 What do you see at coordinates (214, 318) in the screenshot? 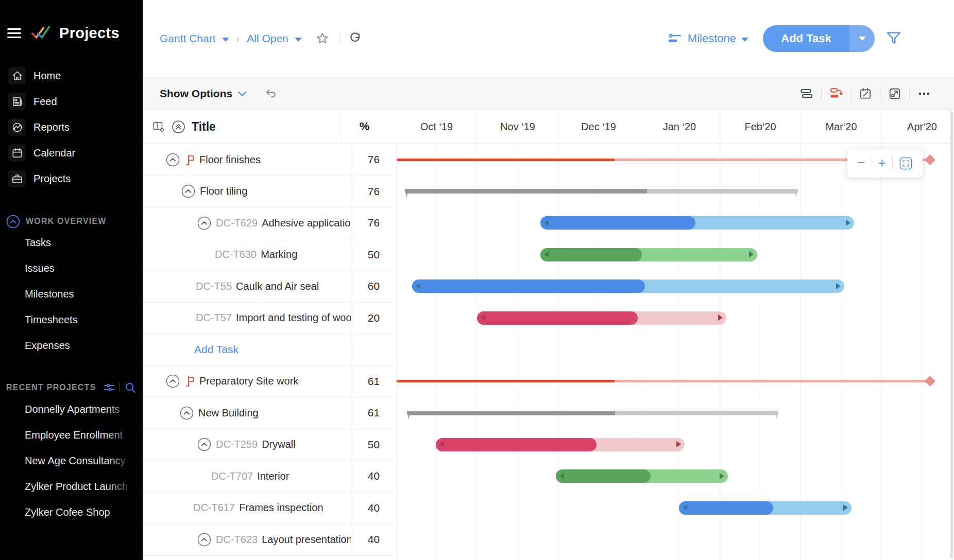
I see `task-id: DC-T57` at bounding box center [214, 318].